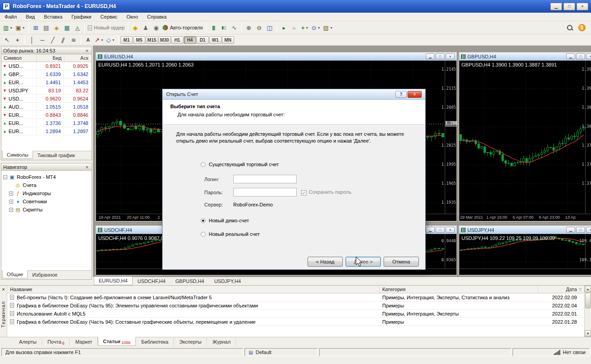 The image size is (591, 364). What do you see at coordinates (221, 342) in the screenshot?
I see `tab-journal: Журнал` at bounding box center [221, 342].